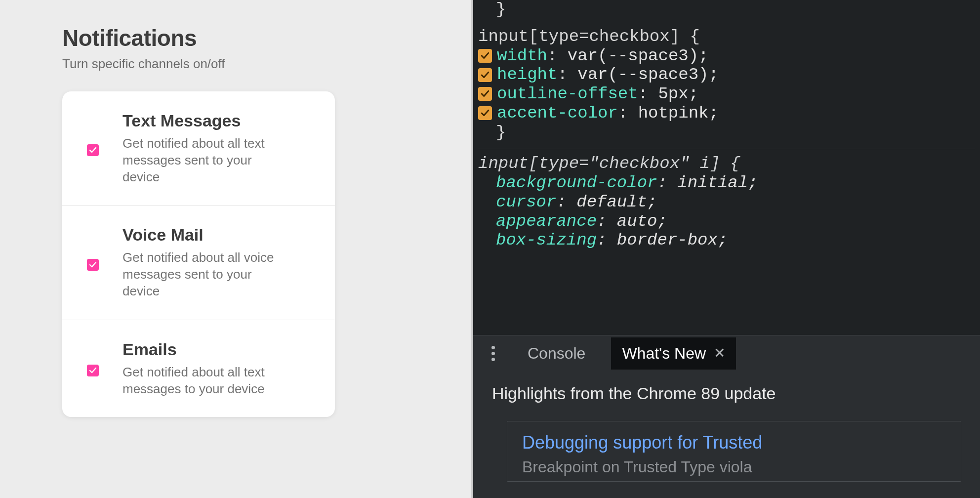 This screenshot has height=498, width=980. I want to click on tab-console: Console, so click(556, 354).